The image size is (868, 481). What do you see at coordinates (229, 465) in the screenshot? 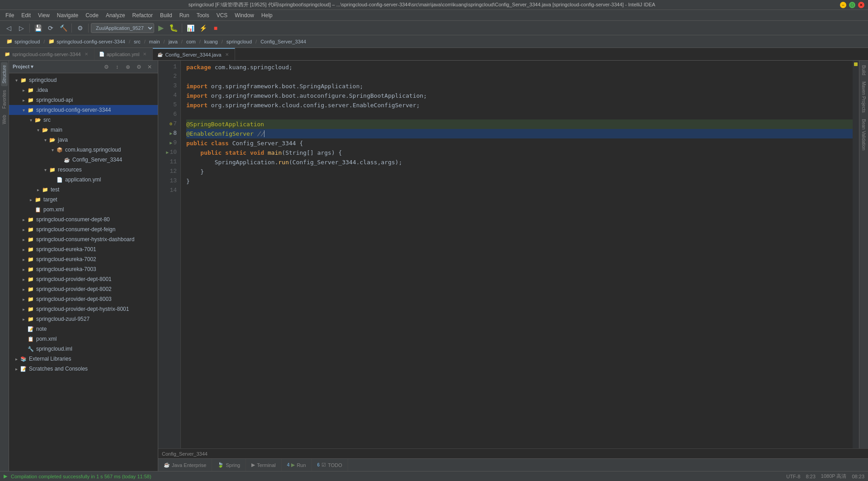
I see `bottom-tab-spring: 🍃 Spring` at bounding box center [229, 465].